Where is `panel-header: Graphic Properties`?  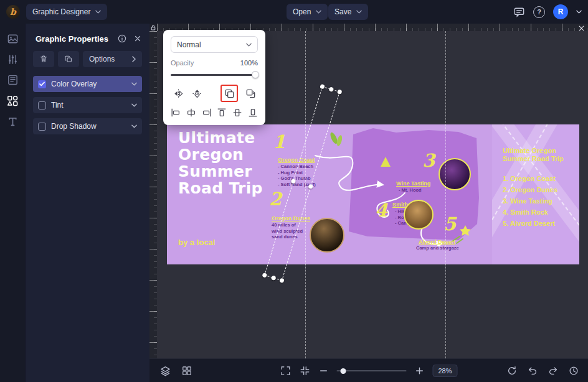
panel-header: Graphic Properties is located at coordinates (87, 37).